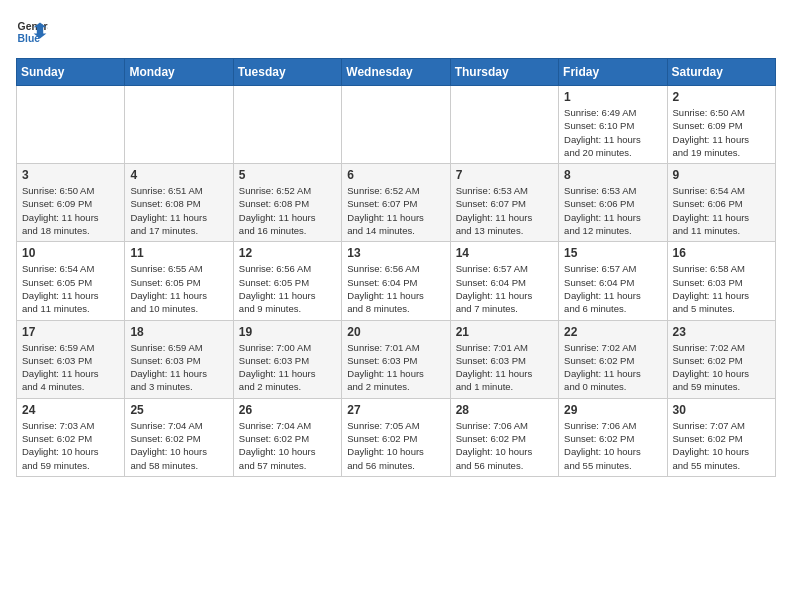 Image resolution: width=792 pixels, height=612 pixels. I want to click on day-number: 11, so click(178, 253).